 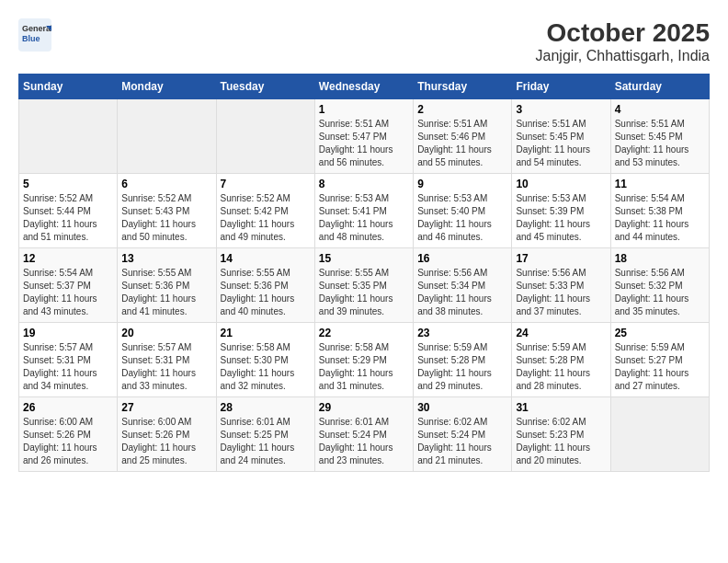 What do you see at coordinates (462, 408) in the screenshot?
I see `day-number: 30` at bounding box center [462, 408].